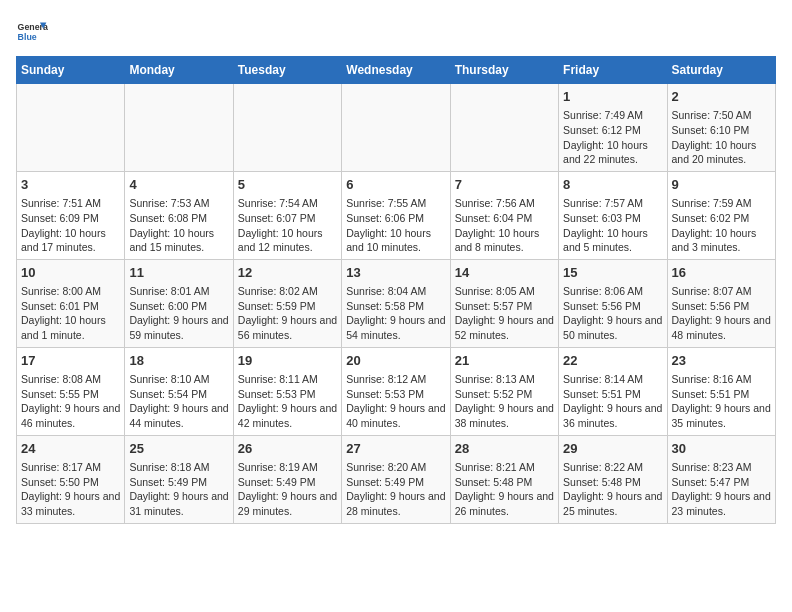  I want to click on day-info: Sunrise: 8:06 AM Sunset: 5:56 PM Dayligh…, so click(612, 314).